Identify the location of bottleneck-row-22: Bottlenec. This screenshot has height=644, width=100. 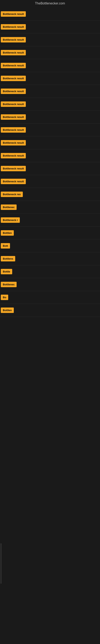
(50, 284).